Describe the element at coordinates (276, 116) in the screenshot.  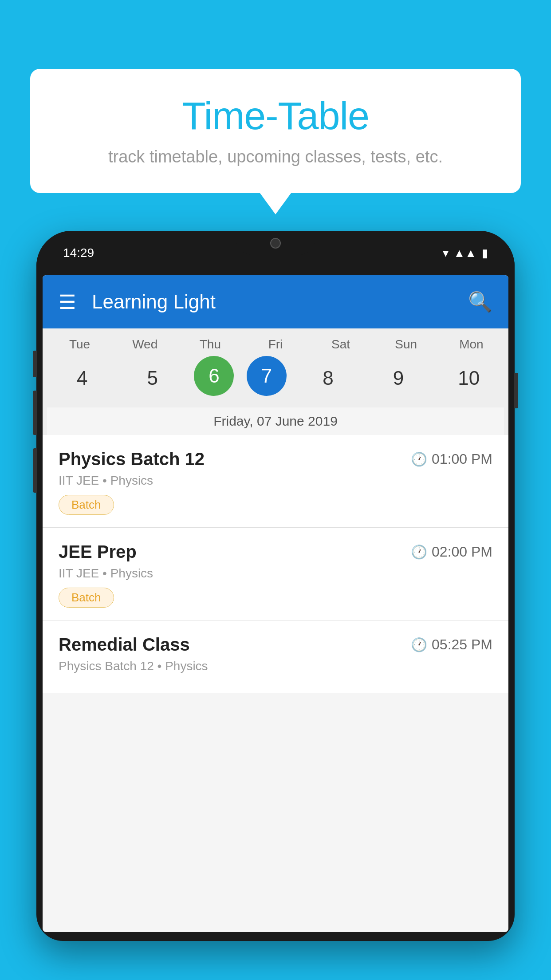
I see `bubble-title: Time-Table` at that location.